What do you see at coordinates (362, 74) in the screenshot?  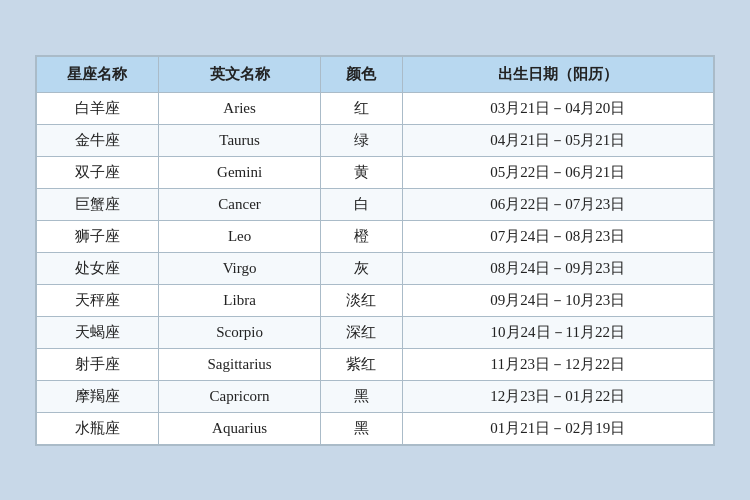 I see `header-color: 颜色` at bounding box center [362, 74].